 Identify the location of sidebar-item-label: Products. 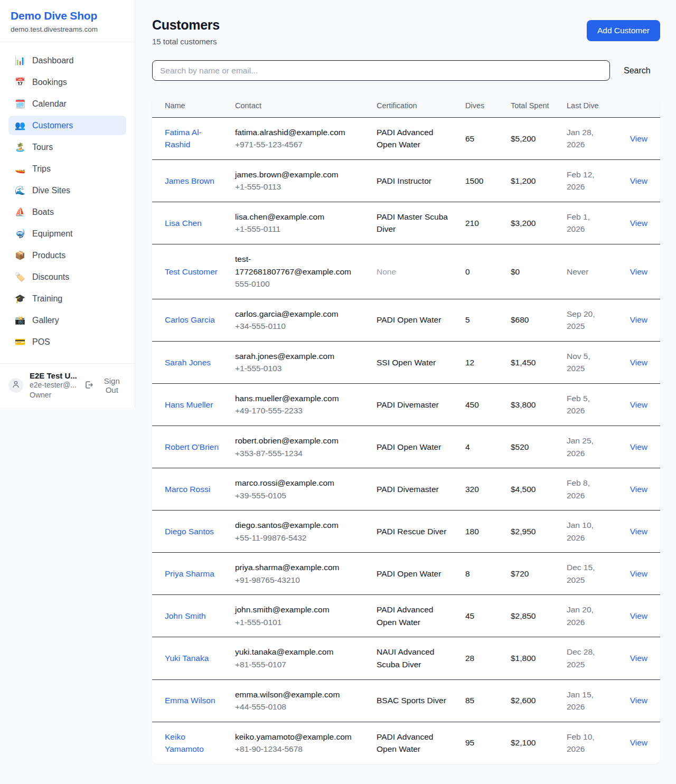
(49, 256).